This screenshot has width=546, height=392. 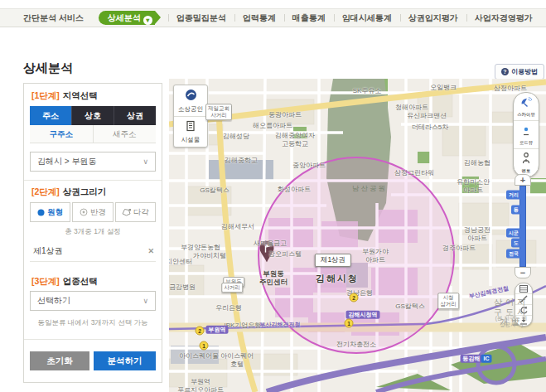 What do you see at coordinates (93, 116) in the screenshot?
I see `tab-storename: 상호` at bounding box center [93, 116].